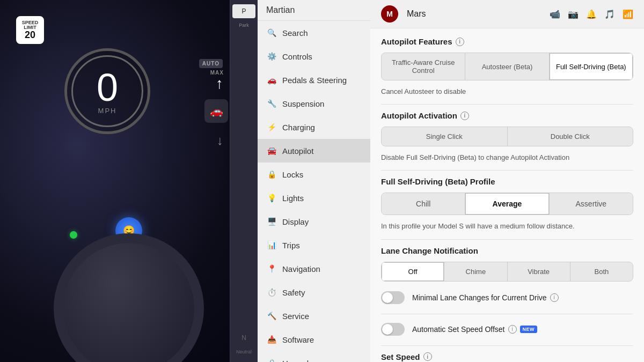 The image size is (644, 362). Describe the element at coordinates (107, 87) in the screenshot. I see `current-speed: 0` at that location.